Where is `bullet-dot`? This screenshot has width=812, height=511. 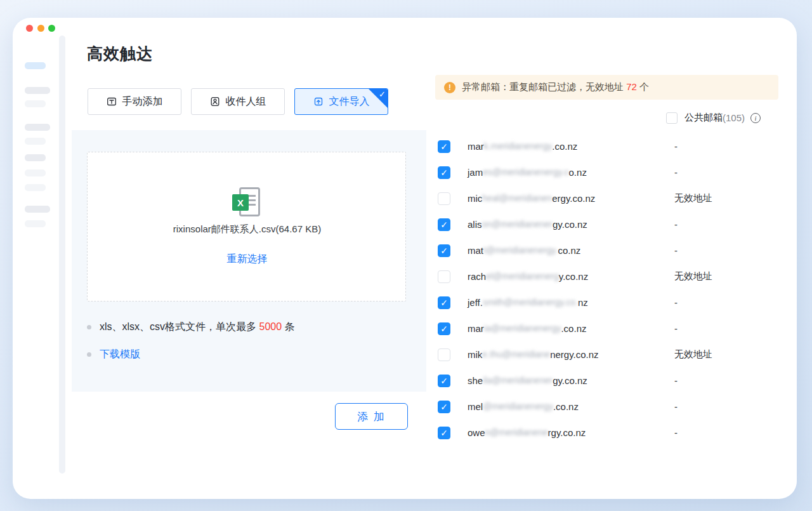
bullet-dot is located at coordinates (89, 328).